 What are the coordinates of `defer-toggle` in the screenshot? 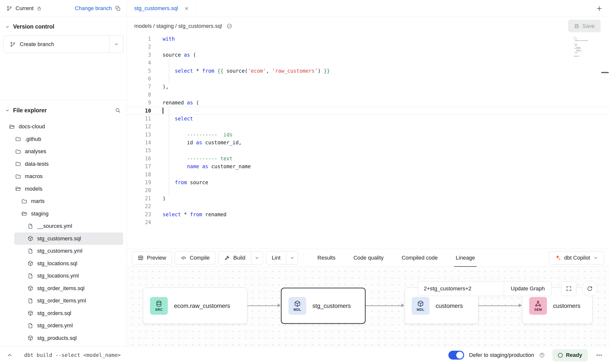 It's located at (456, 355).